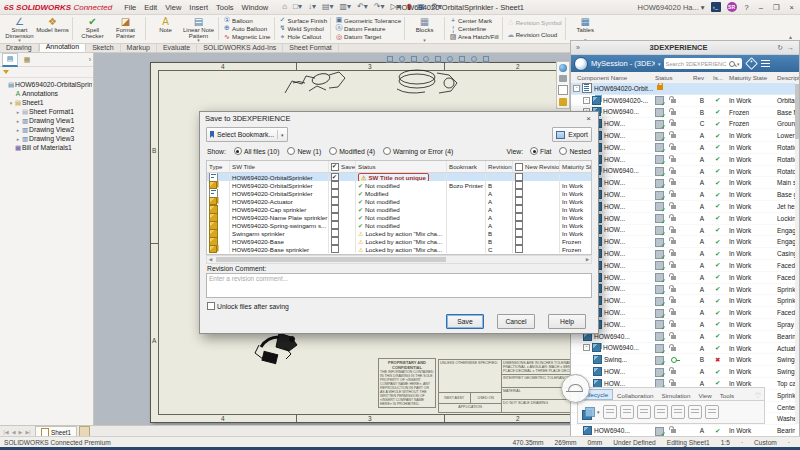 The width and height of the screenshot is (800, 450). Describe the element at coordinates (780, 48) in the screenshot. I see `panel-refresh-icon: ↻` at that location.